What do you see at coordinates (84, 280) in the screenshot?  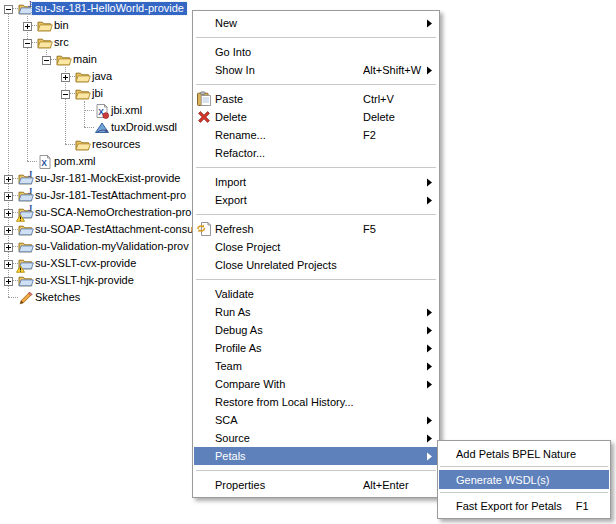 I see `tree-item-label: su-XSLT-hjk-provide` at bounding box center [84, 280].